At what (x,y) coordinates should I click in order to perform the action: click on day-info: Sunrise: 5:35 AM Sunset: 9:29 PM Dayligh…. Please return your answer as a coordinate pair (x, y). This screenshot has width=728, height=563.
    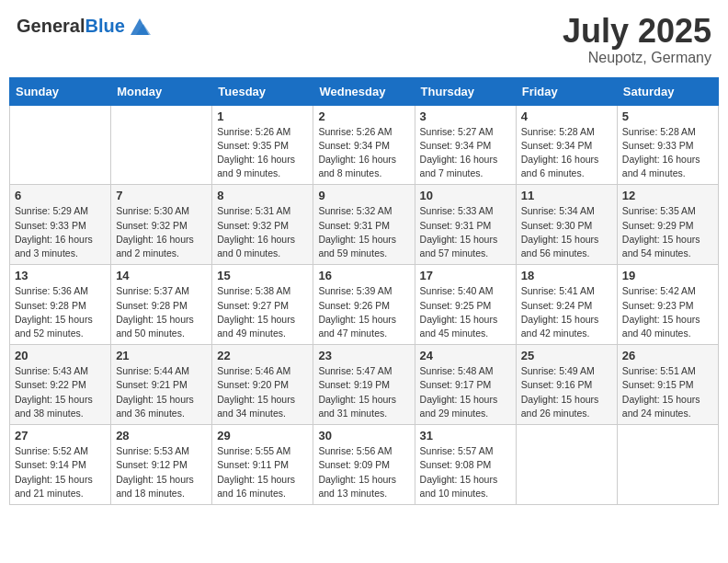
    Looking at the image, I should click on (667, 232).